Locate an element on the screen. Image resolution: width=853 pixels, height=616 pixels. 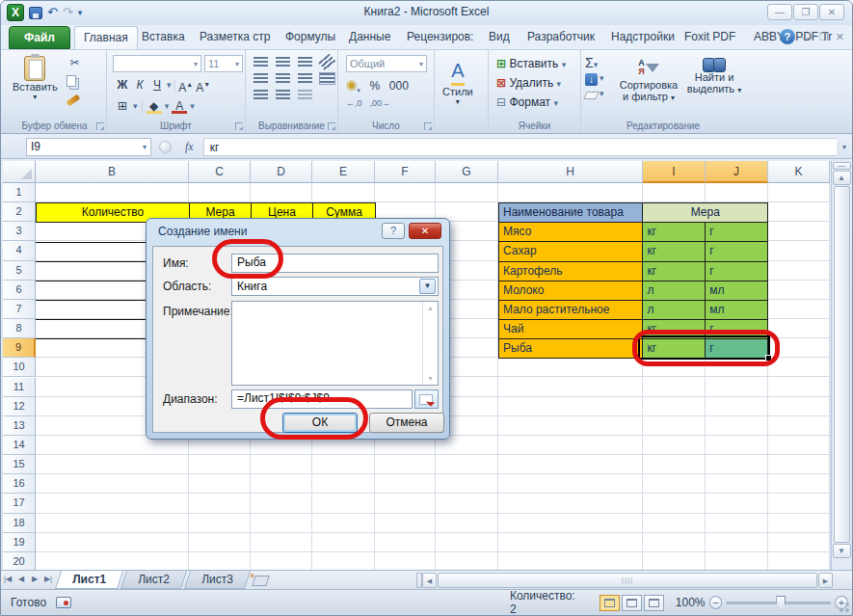
horizontal-scrollbar: ◀ |||| ▶ is located at coordinates (625, 580).